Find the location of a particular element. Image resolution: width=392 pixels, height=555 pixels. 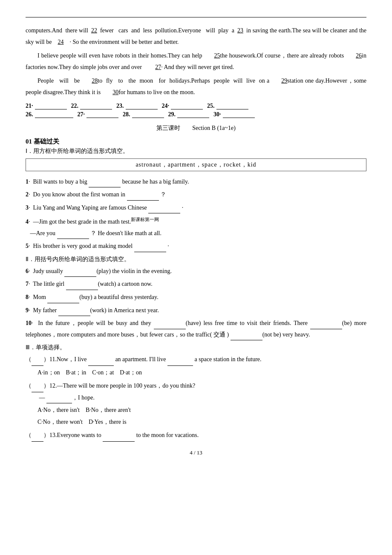

paragraph-3: People will be28to fly to the moon for h… is located at coordinates (196, 87).